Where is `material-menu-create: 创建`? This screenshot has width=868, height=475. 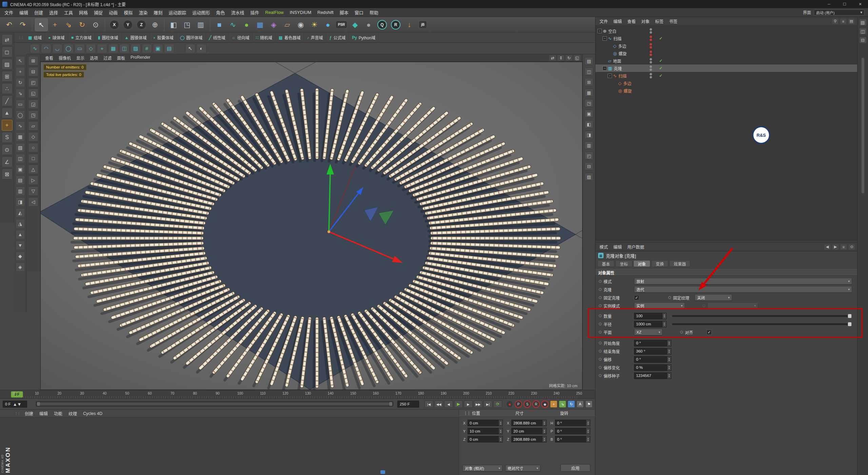 material-menu-create: 创建 is located at coordinates (29, 413).